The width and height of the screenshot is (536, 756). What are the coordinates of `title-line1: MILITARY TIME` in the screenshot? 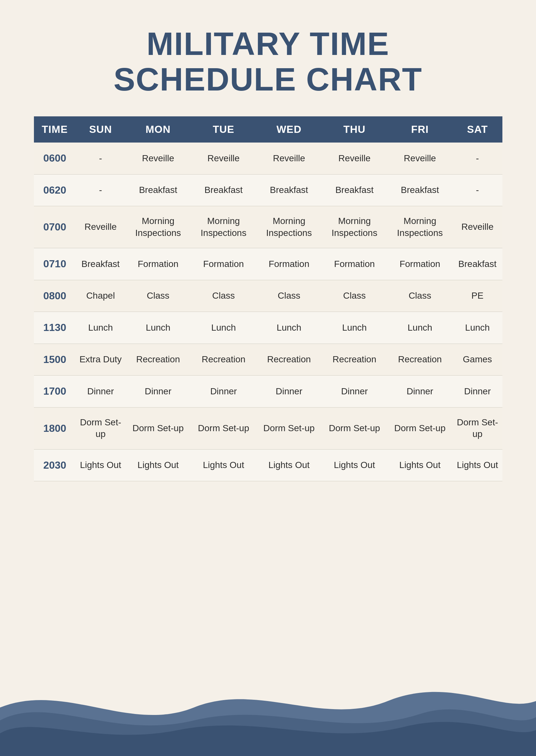 It's located at (268, 44).